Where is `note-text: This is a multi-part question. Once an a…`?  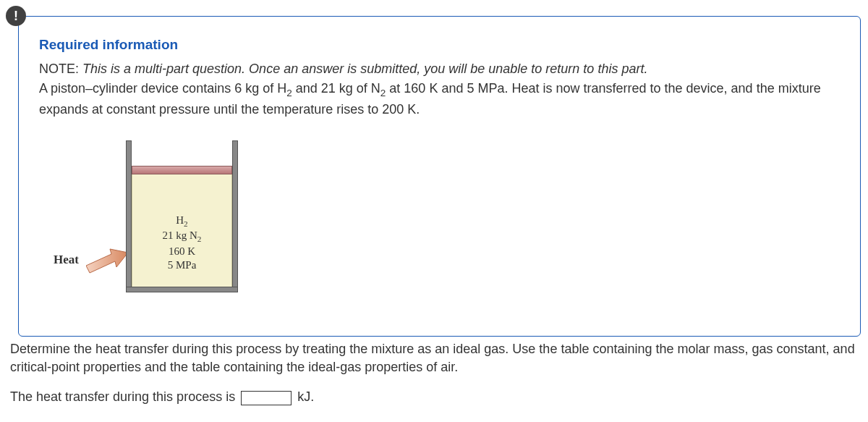 note-text: This is a multi-part question. Once an a… is located at coordinates (365, 69).